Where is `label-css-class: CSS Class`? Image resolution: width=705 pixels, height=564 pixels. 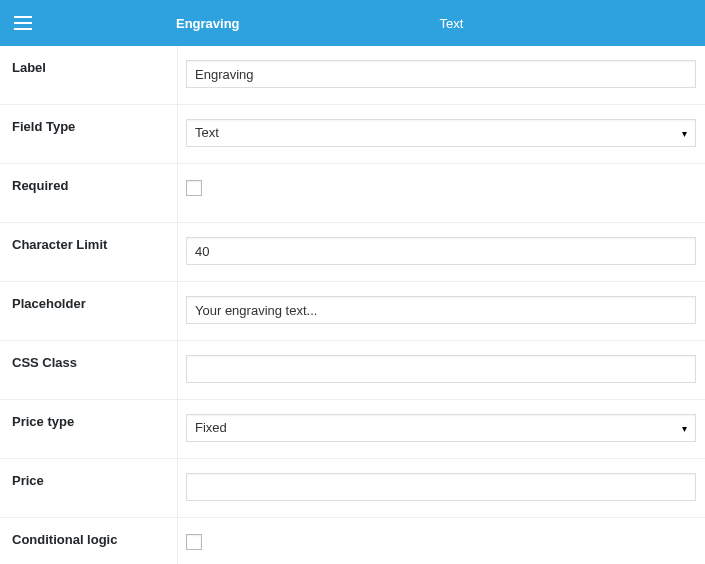
label-css-class: CSS Class is located at coordinates (89, 370).